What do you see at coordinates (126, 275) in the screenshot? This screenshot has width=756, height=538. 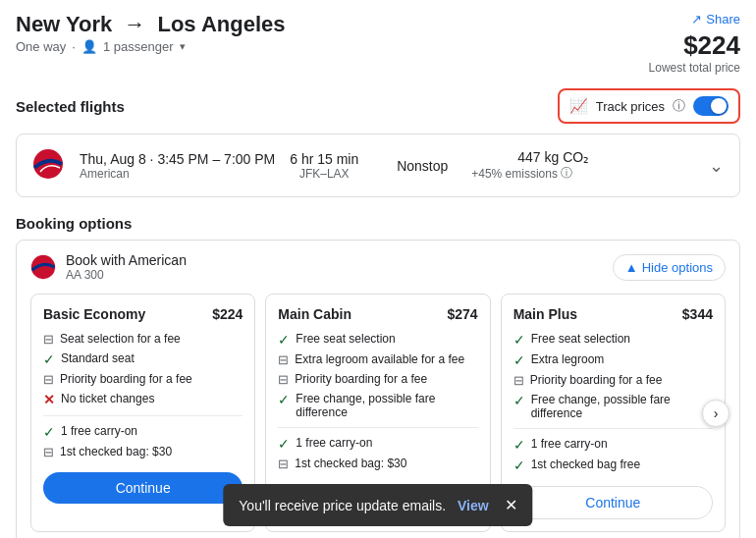 I see `booking-flight-no: AA 300` at bounding box center [126, 275].